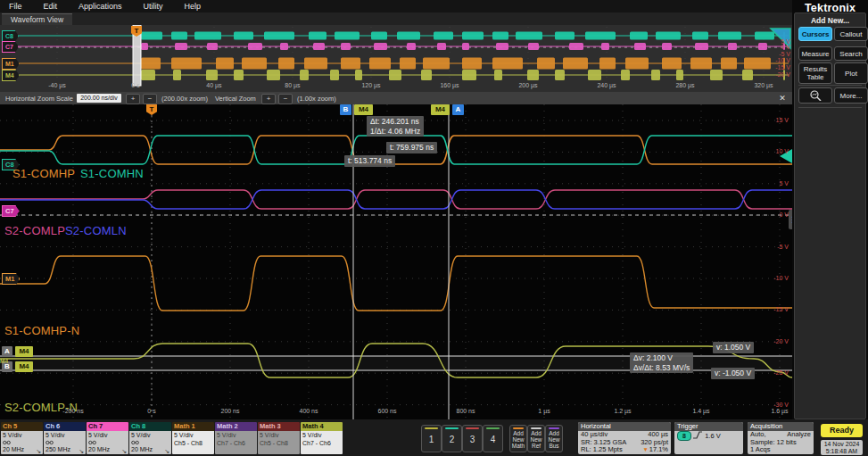 Image resolution: width=868 pixels, height=456 pixels. I want to click on main-y-tick: -15 V, so click(776, 309).